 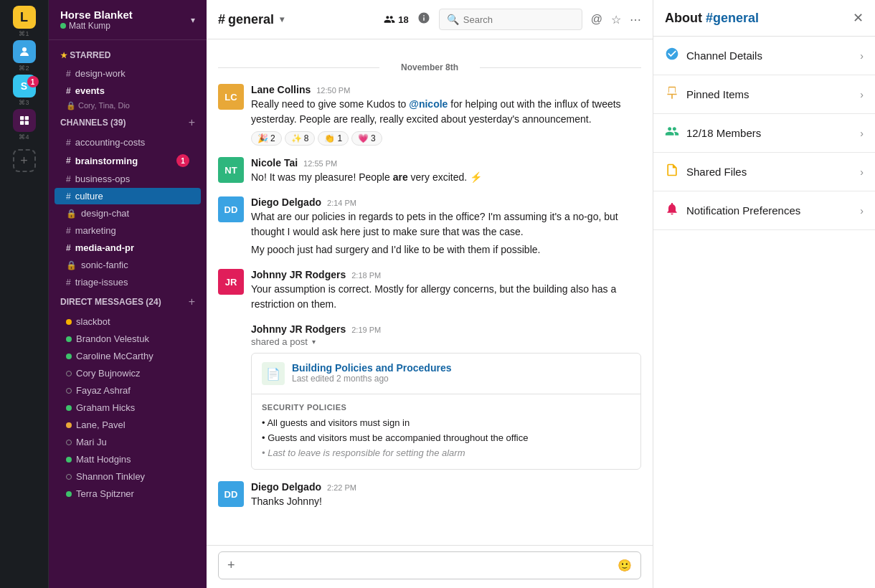 What do you see at coordinates (128, 106) in the screenshot?
I see `events-members: 🔒 Cory, Tina, Dio` at bounding box center [128, 106].